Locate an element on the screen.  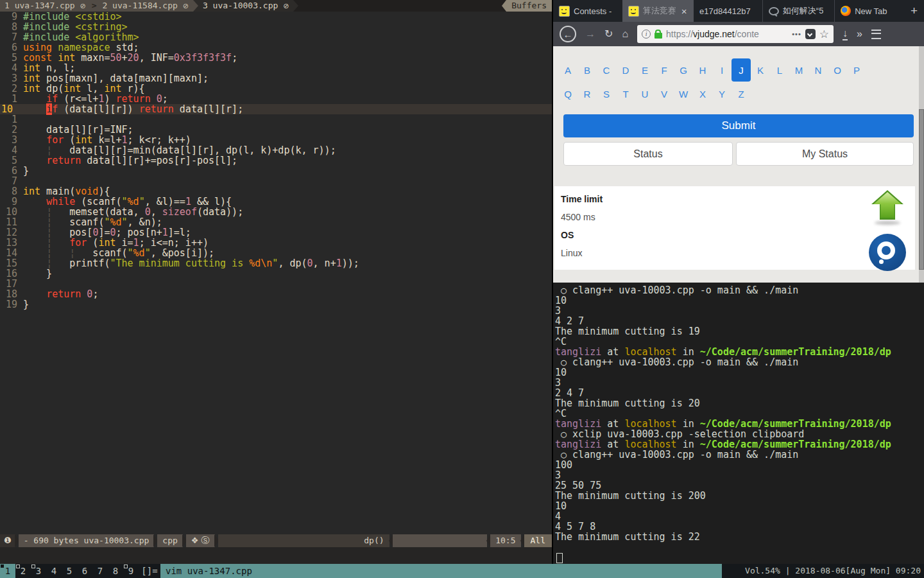
problem-letter-P: P is located at coordinates (857, 70).